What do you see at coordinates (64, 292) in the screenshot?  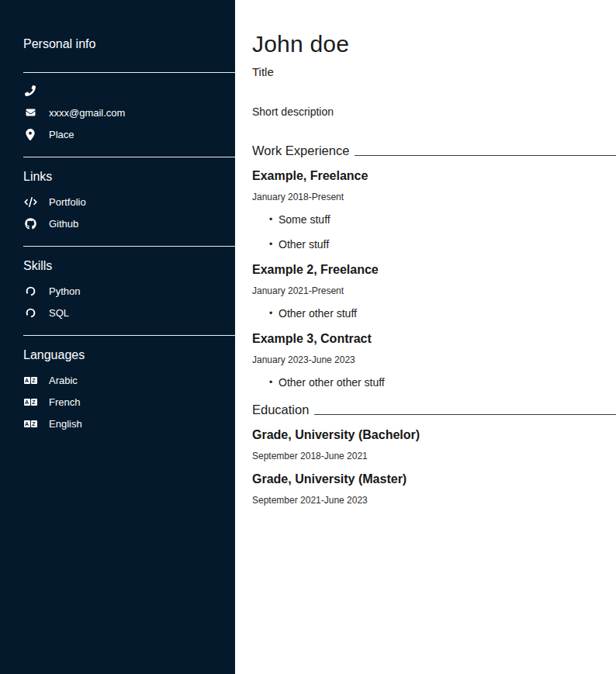 I see `skill-label: Python` at bounding box center [64, 292].